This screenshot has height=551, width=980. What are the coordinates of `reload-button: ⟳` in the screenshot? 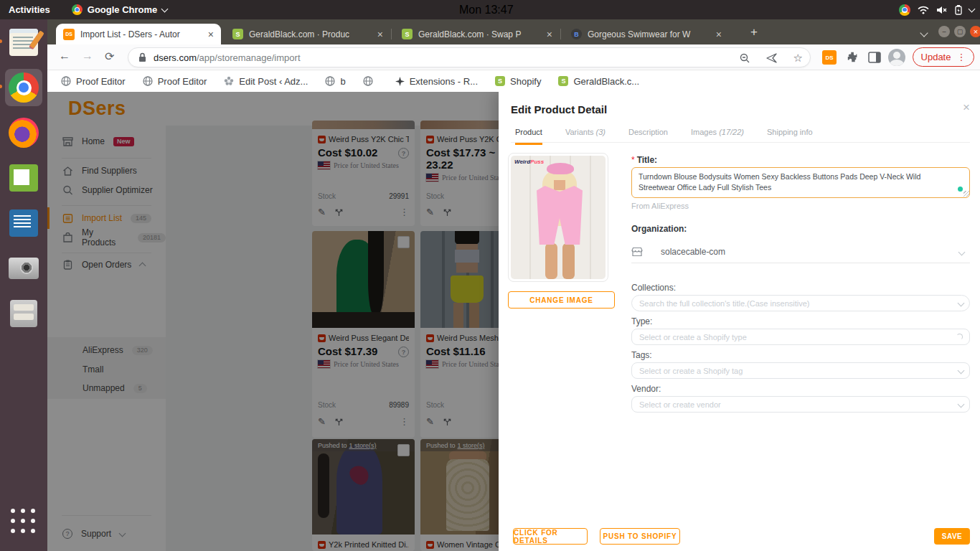 It's located at (109, 56).